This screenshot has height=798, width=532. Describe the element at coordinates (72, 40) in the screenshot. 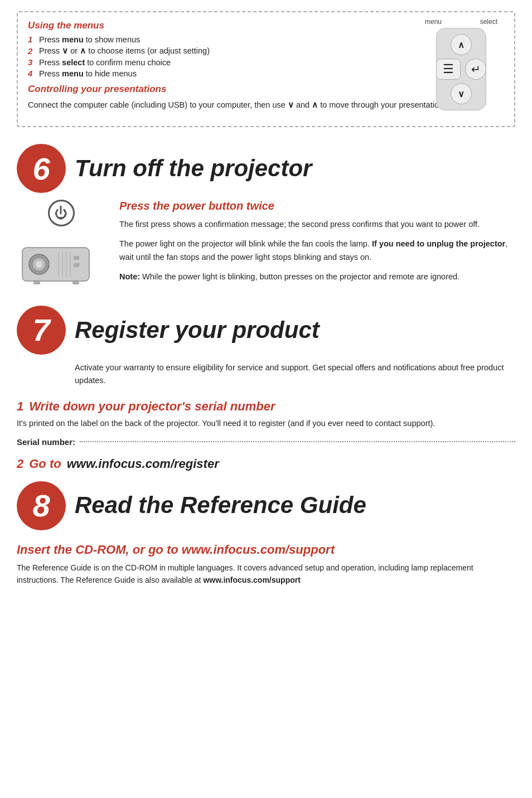

I see `bold-menu: menu` at that location.